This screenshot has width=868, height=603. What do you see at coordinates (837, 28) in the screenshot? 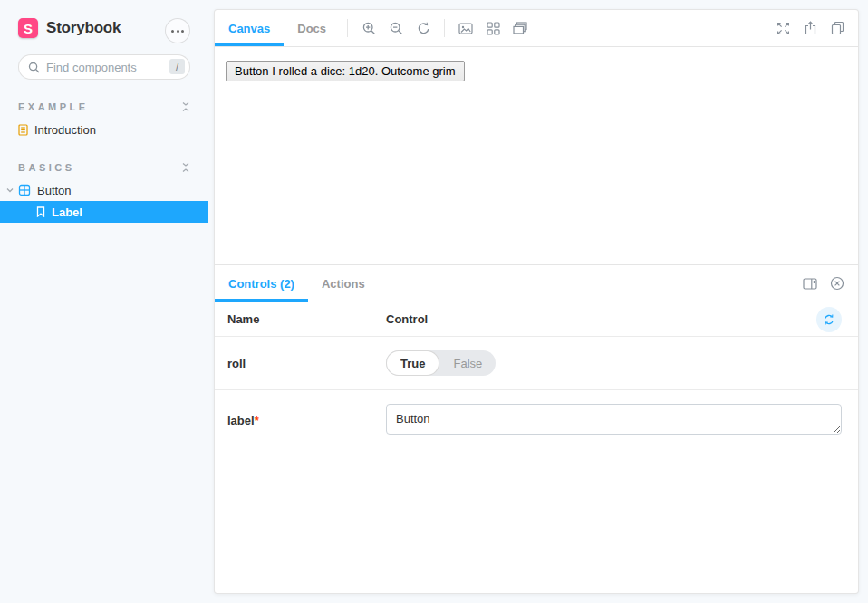
I see `copy-icon` at bounding box center [837, 28].